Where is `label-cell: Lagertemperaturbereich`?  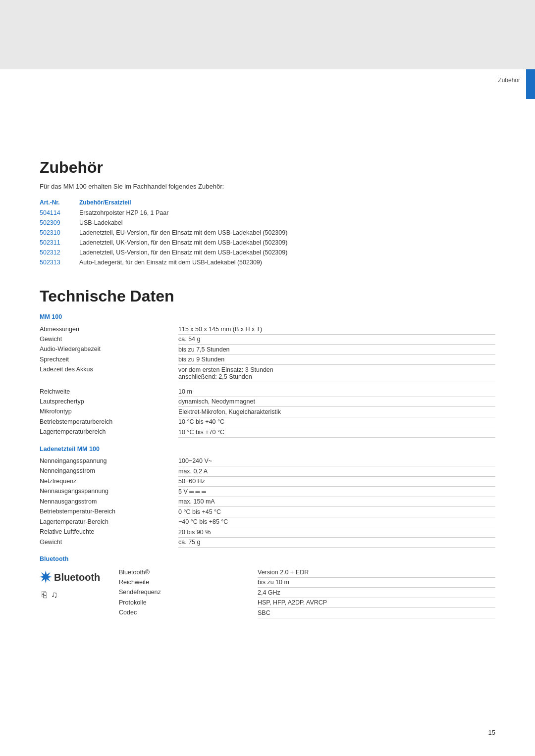 label-cell: Lagertemperaturbereich is located at coordinates (109, 433).